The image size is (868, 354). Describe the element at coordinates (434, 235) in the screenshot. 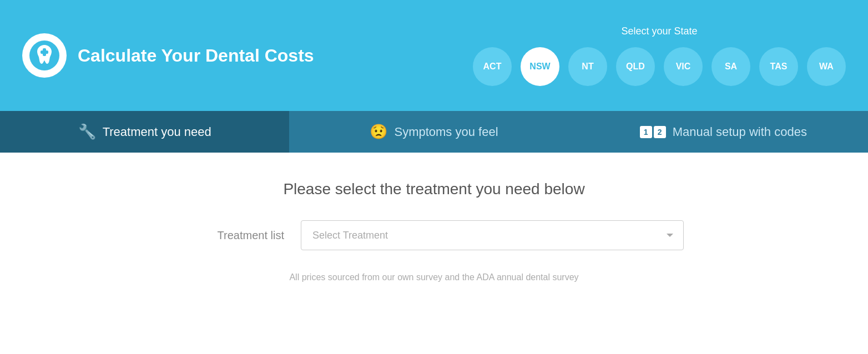

I see `treatment-row: Treatment list Select Treatment` at that location.